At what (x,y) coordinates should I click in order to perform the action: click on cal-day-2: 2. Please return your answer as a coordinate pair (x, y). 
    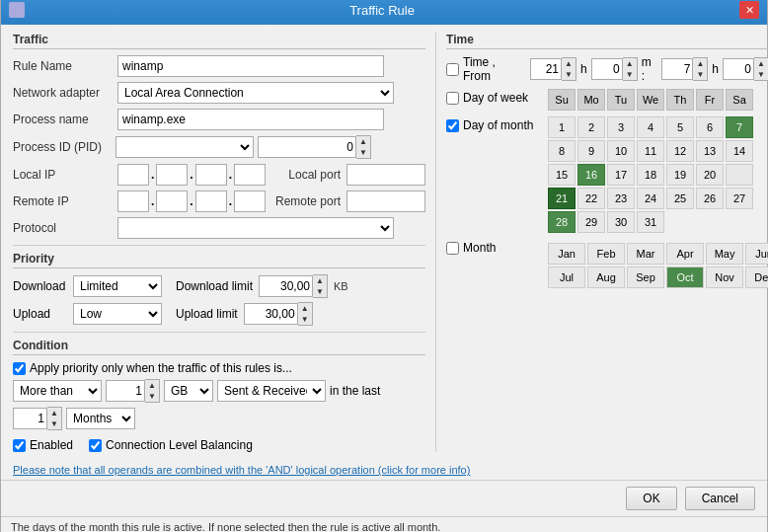
    Looking at the image, I should click on (591, 127).